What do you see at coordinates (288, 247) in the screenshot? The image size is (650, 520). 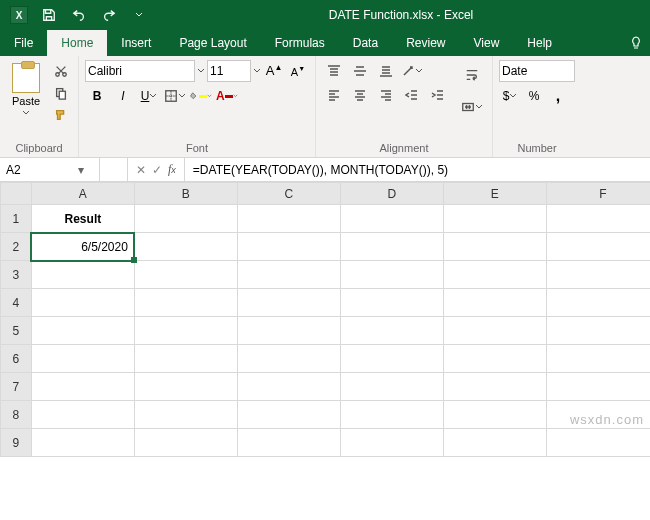 I see `cell-c2` at bounding box center [288, 247].